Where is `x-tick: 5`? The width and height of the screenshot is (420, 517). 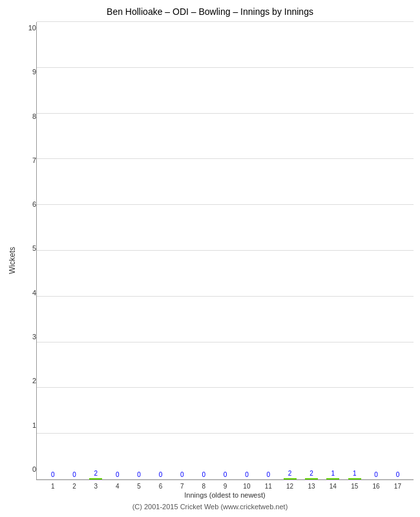 x-tick: 5 is located at coordinates (138, 486).